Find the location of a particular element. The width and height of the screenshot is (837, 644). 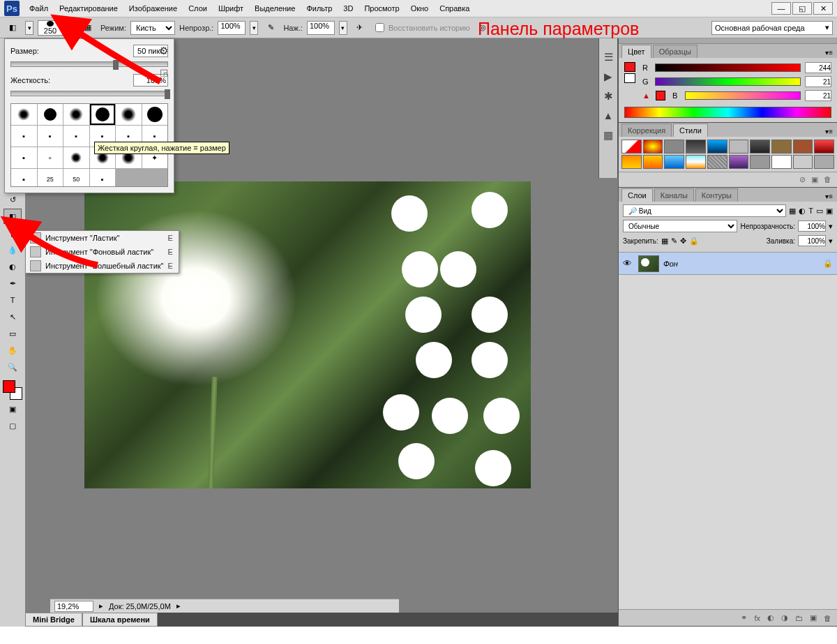

tab-channels: Каналы is located at coordinates (674, 195).